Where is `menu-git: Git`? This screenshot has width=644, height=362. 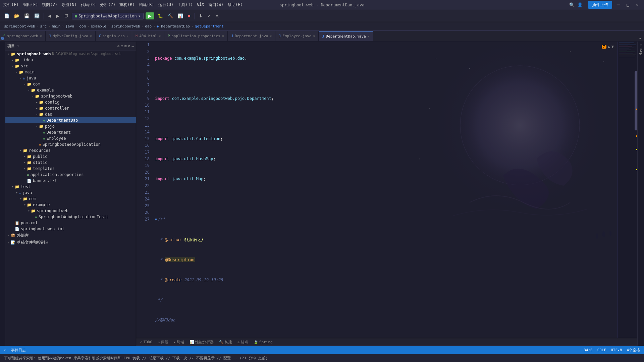 menu-git: Git is located at coordinates (201, 5).